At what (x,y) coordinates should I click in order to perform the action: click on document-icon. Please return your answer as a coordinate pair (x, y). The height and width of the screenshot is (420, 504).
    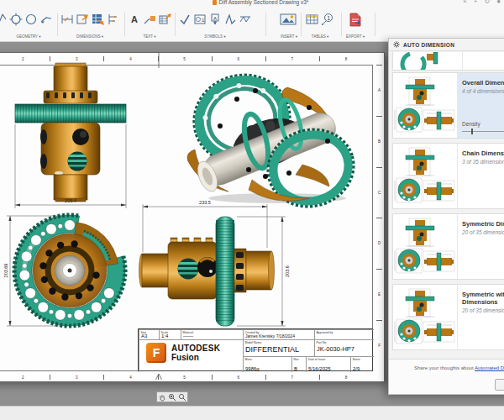
    Looking at the image, I should click on (215, 3).